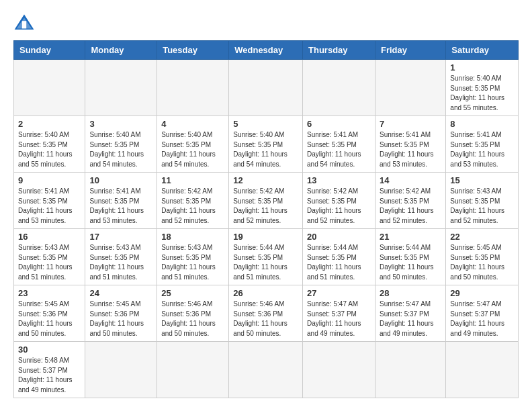 The height and width of the screenshot is (411, 532). What do you see at coordinates (339, 144) in the screenshot?
I see `calendar-cell: 6Sunrise: 5:41 AM Sunset: 5:35 PM Daylig…` at bounding box center [339, 144].